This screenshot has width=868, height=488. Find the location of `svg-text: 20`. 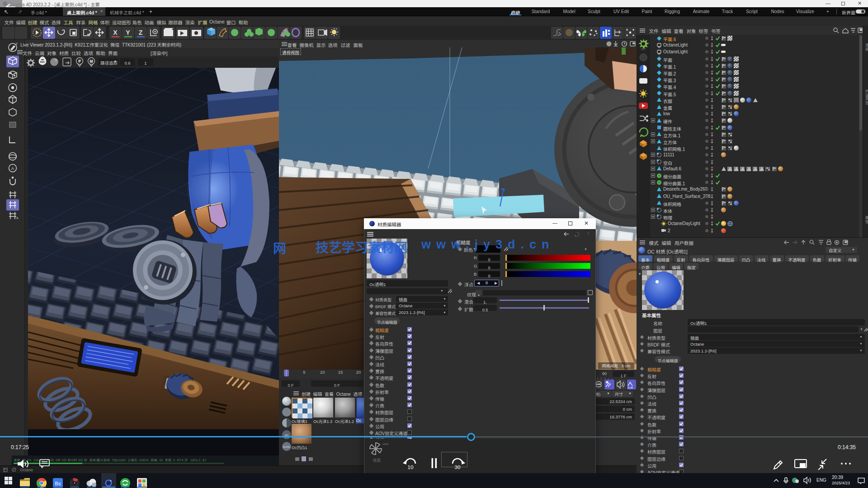

svg-text: 20 is located at coordinates (359, 372).